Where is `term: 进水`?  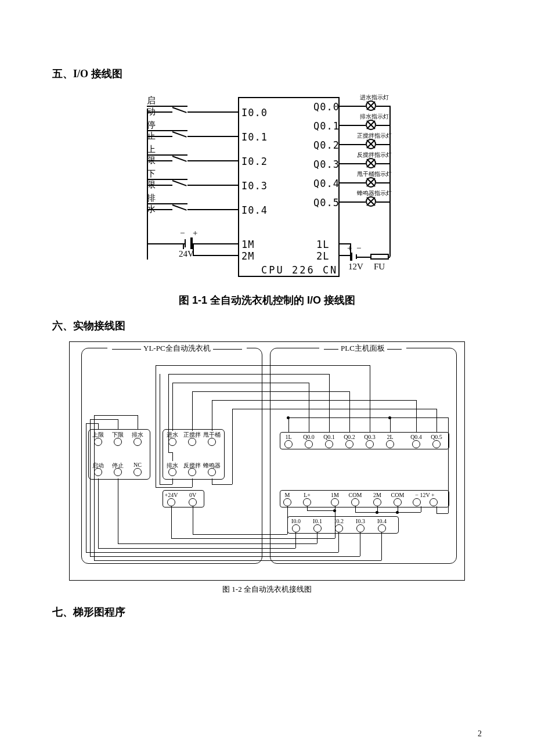 term: 进水 is located at coordinates (172, 438).